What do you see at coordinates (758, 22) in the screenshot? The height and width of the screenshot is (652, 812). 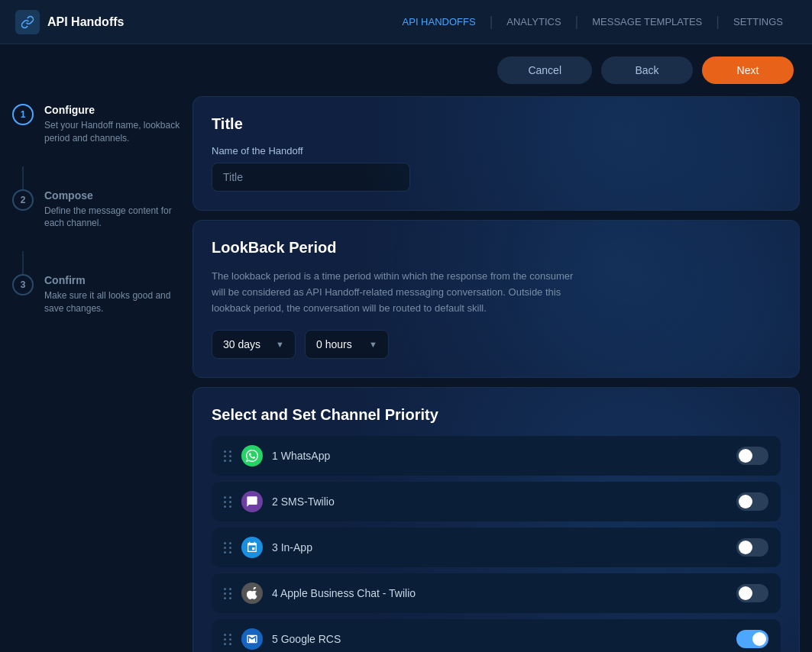 I see `nav-settings: SETTINGS` at bounding box center [758, 22].